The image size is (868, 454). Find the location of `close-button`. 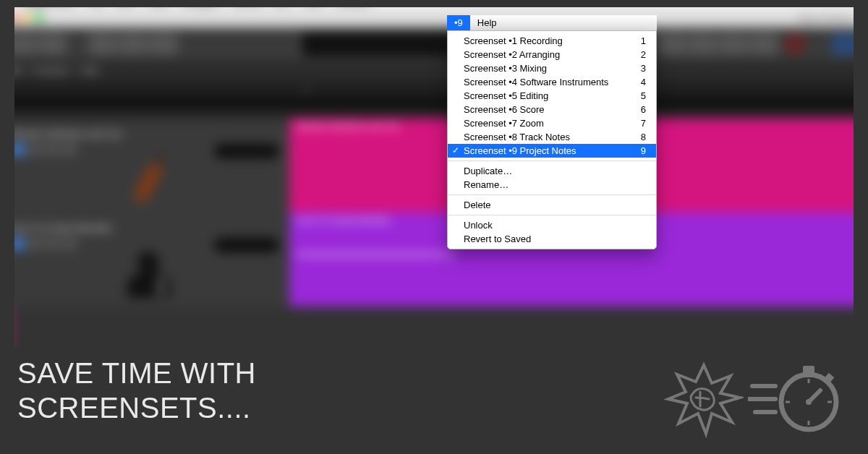

close-button is located at coordinates (15, 18).